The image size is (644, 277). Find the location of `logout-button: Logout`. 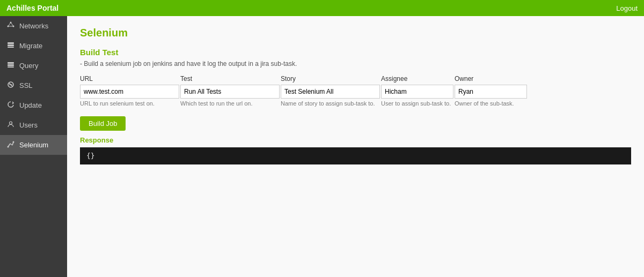

logout-button: Logout is located at coordinates (627, 9).